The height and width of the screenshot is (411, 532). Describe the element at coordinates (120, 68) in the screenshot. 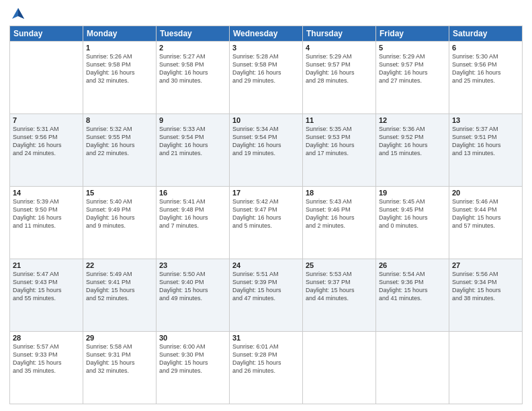

I see `day-info: Sunrise: 5:26 AM Sunset: 9:58 PM Dayligh…` at that location.